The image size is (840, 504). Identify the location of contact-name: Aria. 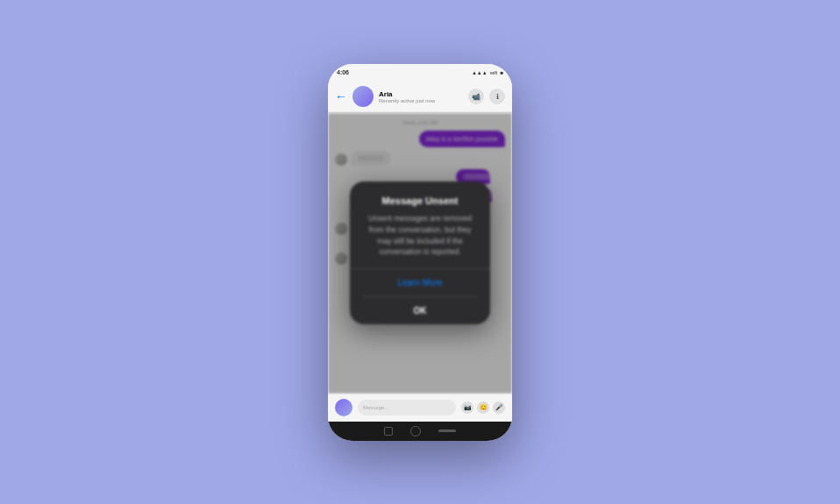
(421, 95).